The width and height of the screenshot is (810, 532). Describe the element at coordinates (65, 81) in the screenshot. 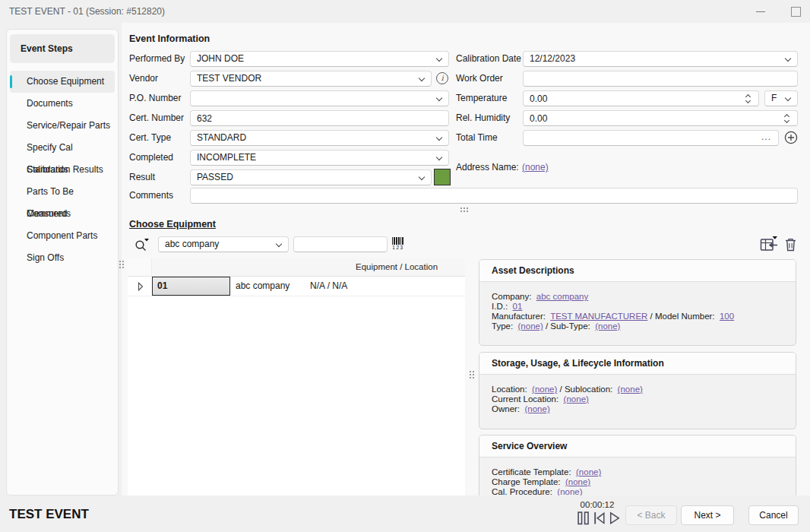

I see `sidebar-item-label: Choose Equipment` at that location.